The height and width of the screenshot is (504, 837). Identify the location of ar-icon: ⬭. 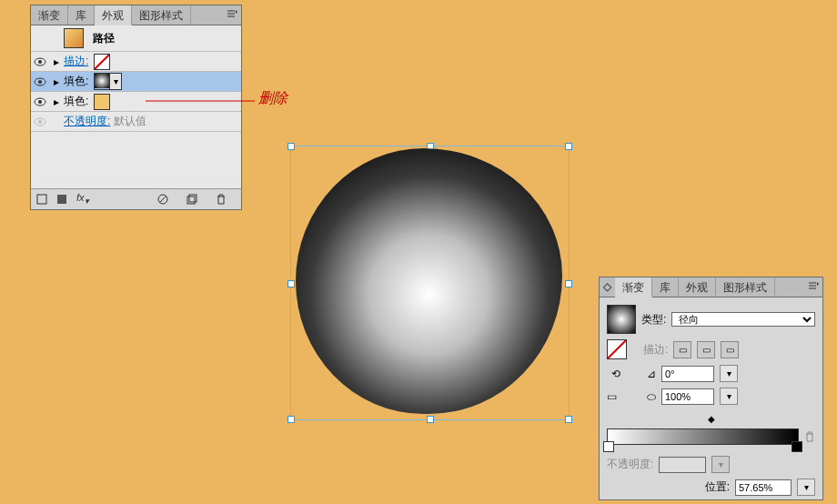
(651, 397).